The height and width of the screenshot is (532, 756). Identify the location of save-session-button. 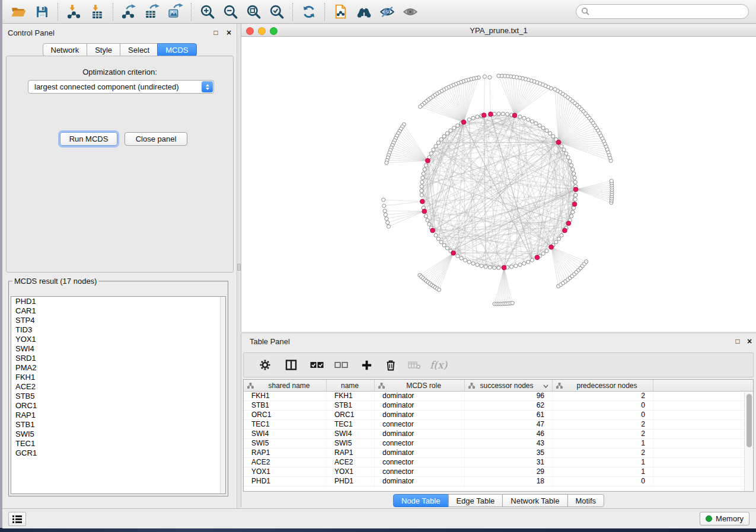
(42, 12).